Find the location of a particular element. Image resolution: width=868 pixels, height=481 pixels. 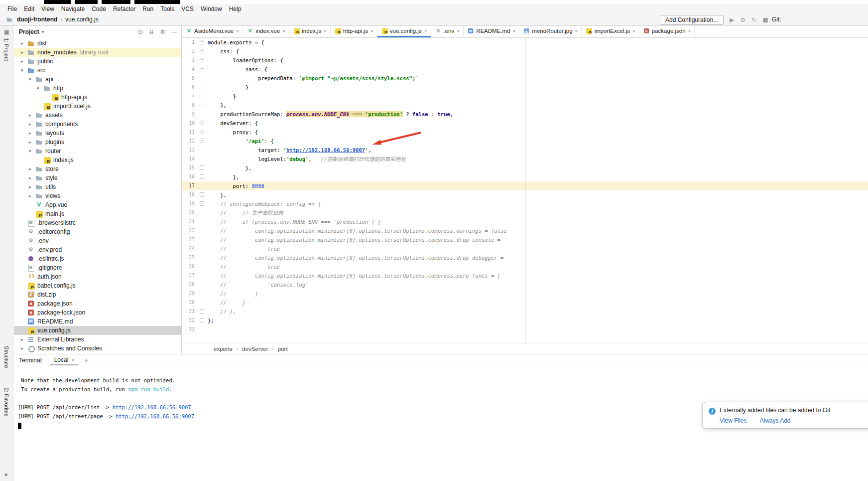

code-line: 33 is located at coordinates (525, 329).